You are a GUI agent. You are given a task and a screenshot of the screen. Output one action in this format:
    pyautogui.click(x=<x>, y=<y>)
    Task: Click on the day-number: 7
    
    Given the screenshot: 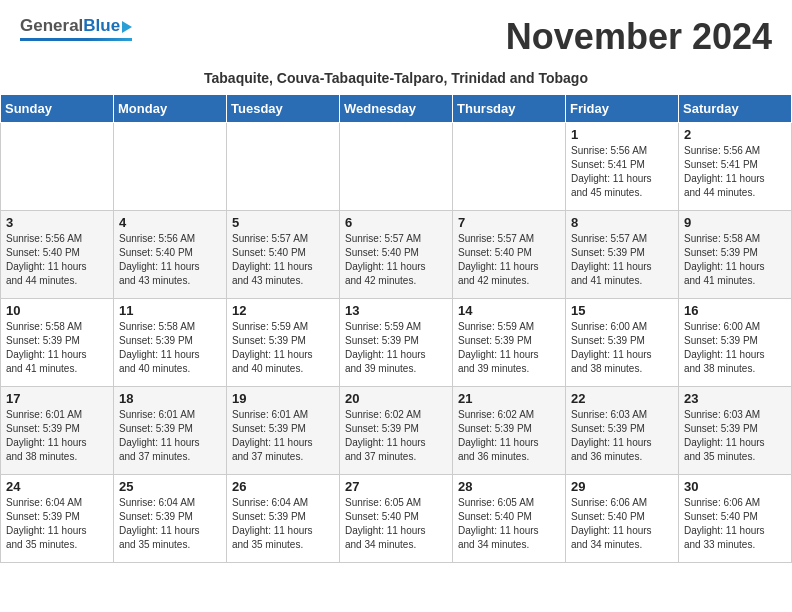 What is the action you would take?
    pyautogui.click(x=509, y=222)
    